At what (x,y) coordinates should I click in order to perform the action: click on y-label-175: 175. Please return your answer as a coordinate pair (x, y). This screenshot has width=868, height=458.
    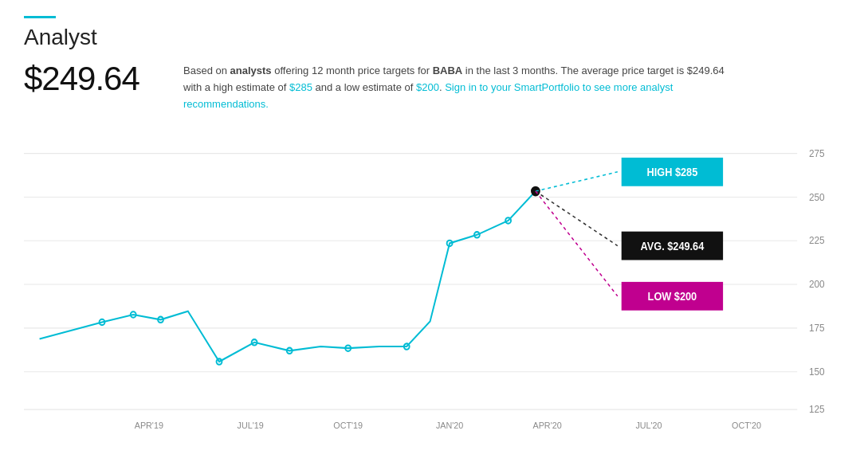
    Looking at the image, I should click on (817, 328).